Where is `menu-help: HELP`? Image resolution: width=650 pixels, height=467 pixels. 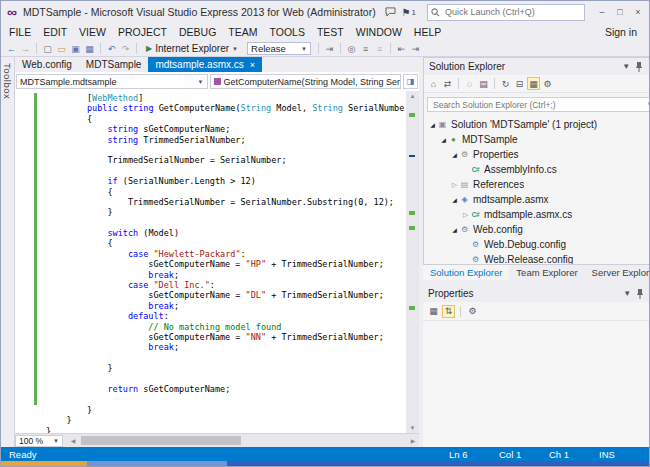 menu-help: HELP is located at coordinates (428, 32).